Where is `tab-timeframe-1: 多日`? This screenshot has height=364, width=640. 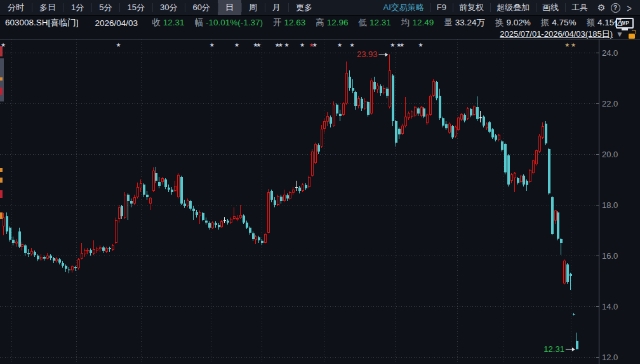 tab-timeframe-1: 多日 is located at coordinates (48, 8).